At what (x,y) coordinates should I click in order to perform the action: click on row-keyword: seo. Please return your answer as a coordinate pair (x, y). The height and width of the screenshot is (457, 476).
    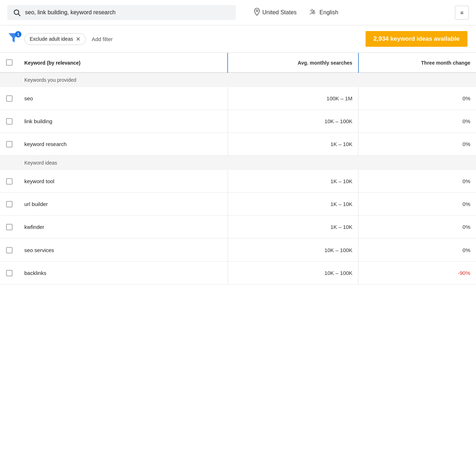
    Looking at the image, I should click on (123, 99).